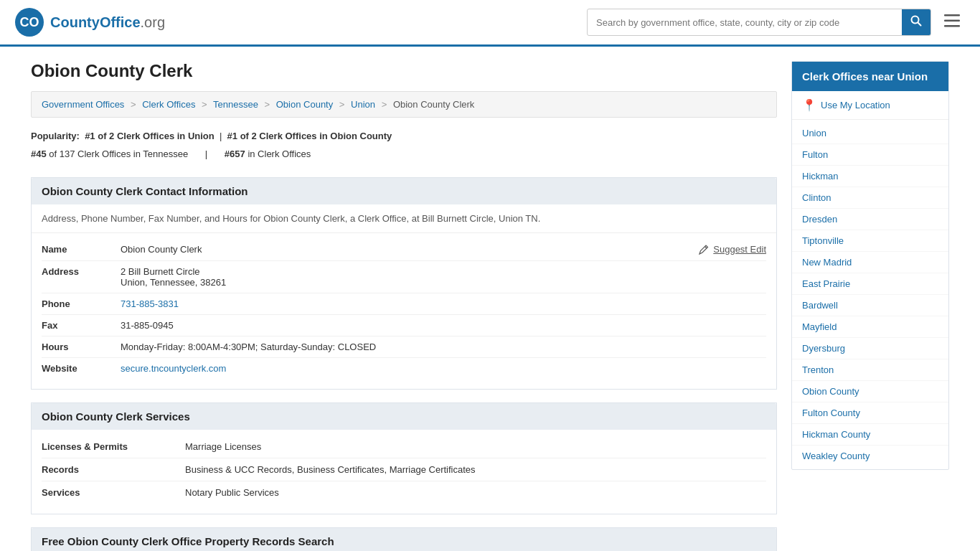 The width and height of the screenshot is (980, 551). Describe the element at coordinates (81, 304) in the screenshot. I see `phone-label: Phone` at that location.